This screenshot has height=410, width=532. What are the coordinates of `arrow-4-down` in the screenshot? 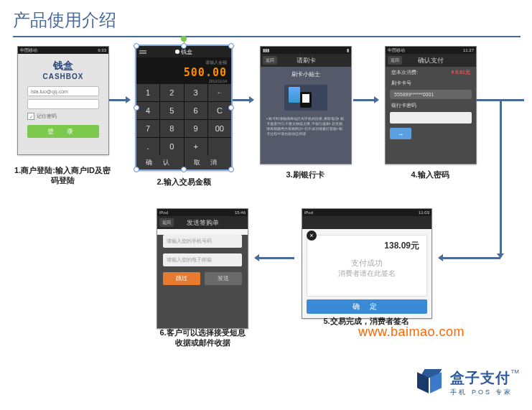 It's located at (501, 178).